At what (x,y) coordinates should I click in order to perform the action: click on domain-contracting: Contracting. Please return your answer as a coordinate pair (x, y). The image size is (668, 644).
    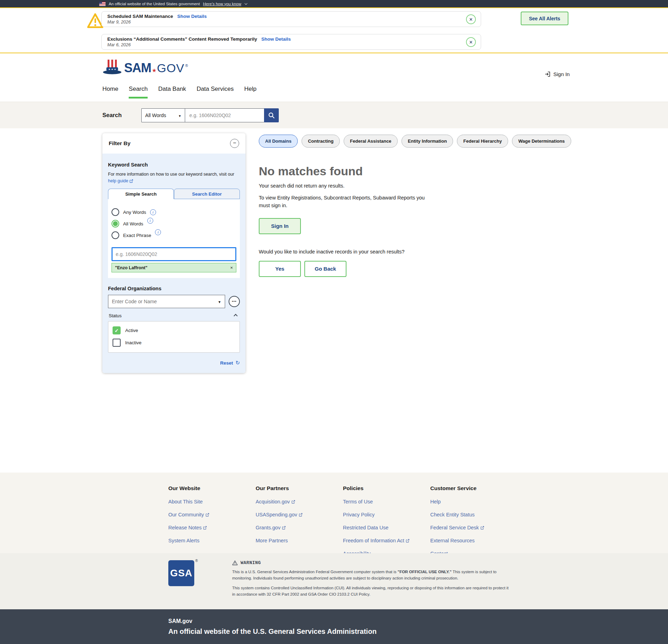
    Looking at the image, I should click on (320, 141).